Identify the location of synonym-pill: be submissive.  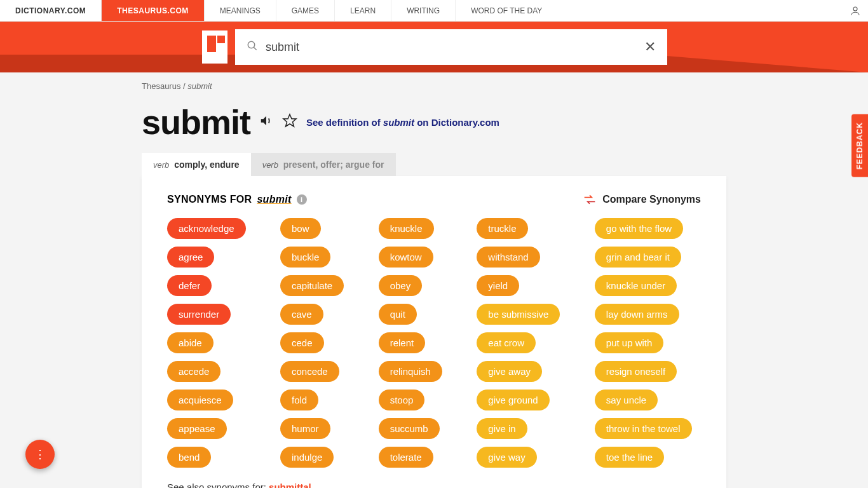
(519, 314).